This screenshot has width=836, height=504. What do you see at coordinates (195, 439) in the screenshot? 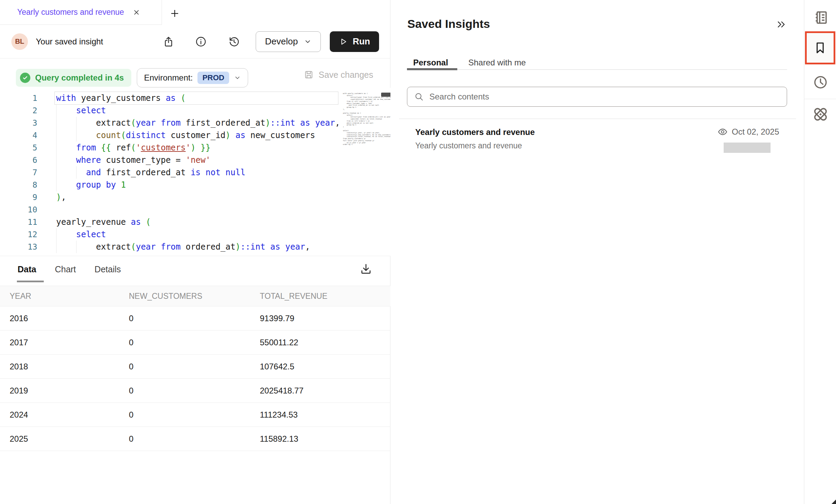
I see `table-row: 20250115892.13` at bounding box center [195, 439].